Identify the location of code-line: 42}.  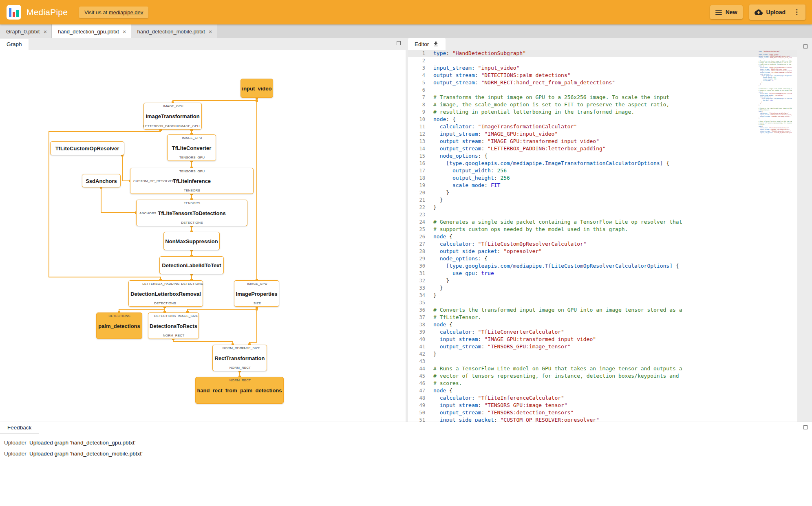
(602, 354).